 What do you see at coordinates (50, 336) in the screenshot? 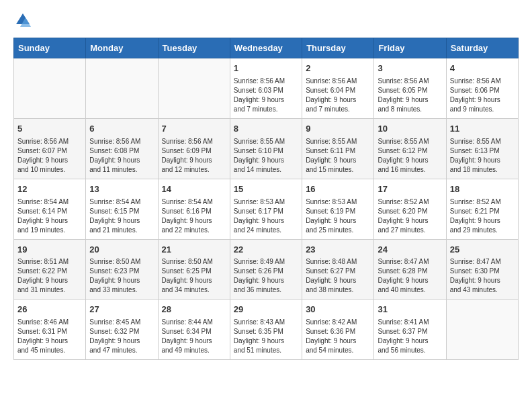
I see `day-info: Sunrise: 8:46 AMSunset: 6:31 PMDaylight:…` at bounding box center [50, 336].